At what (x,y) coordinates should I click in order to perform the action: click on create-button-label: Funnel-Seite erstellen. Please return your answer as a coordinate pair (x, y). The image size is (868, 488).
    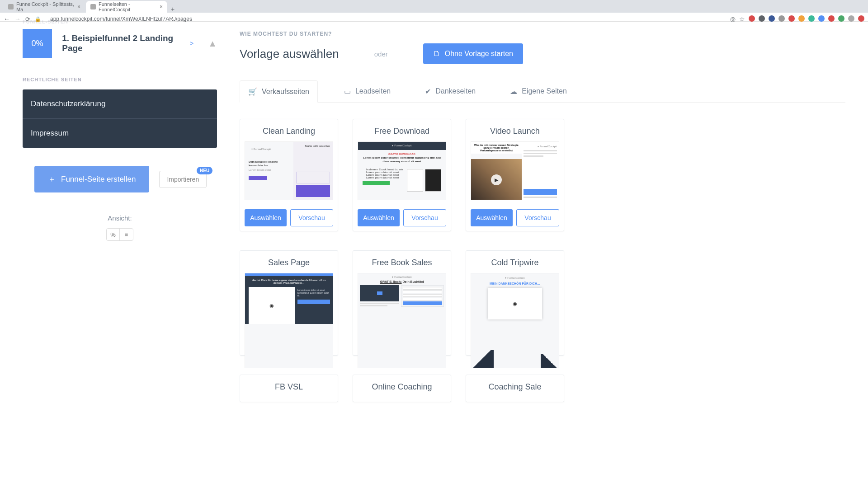
    Looking at the image, I should click on (99, 179).